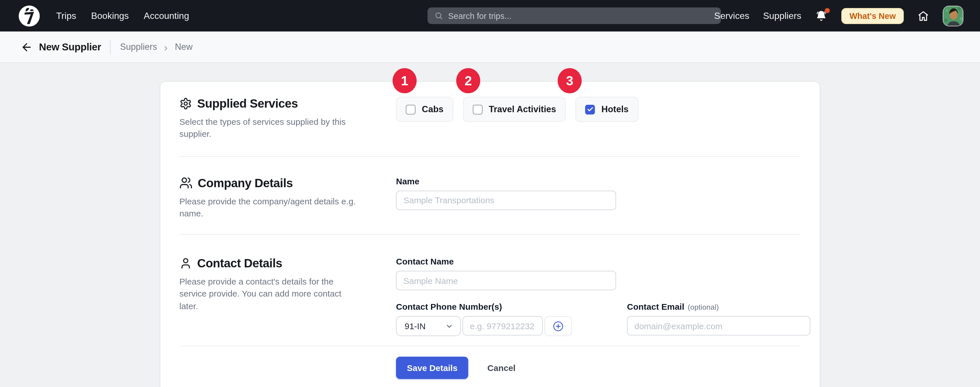 The width and height of the screenshot is (980, 387). I want to click on breadcrumb-suppliers: Suppliers, so click(138, 47).